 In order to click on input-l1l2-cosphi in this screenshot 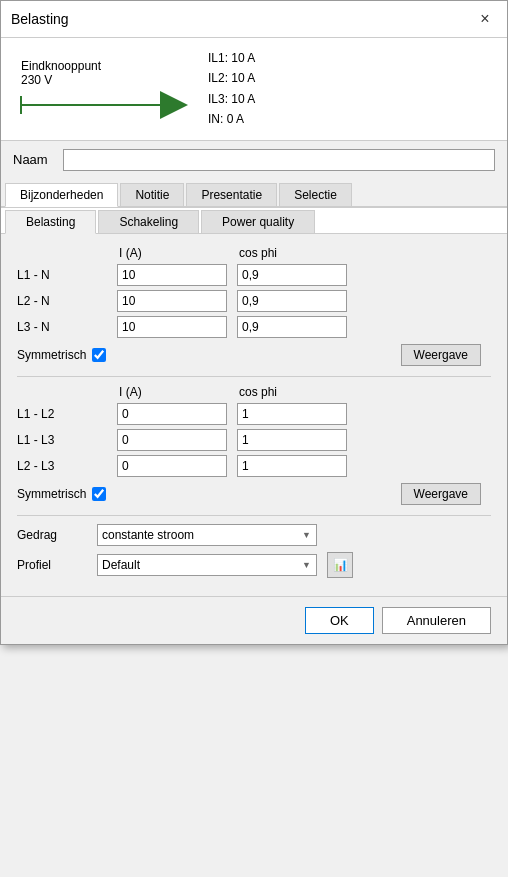, I will do `click(292, 414)`.